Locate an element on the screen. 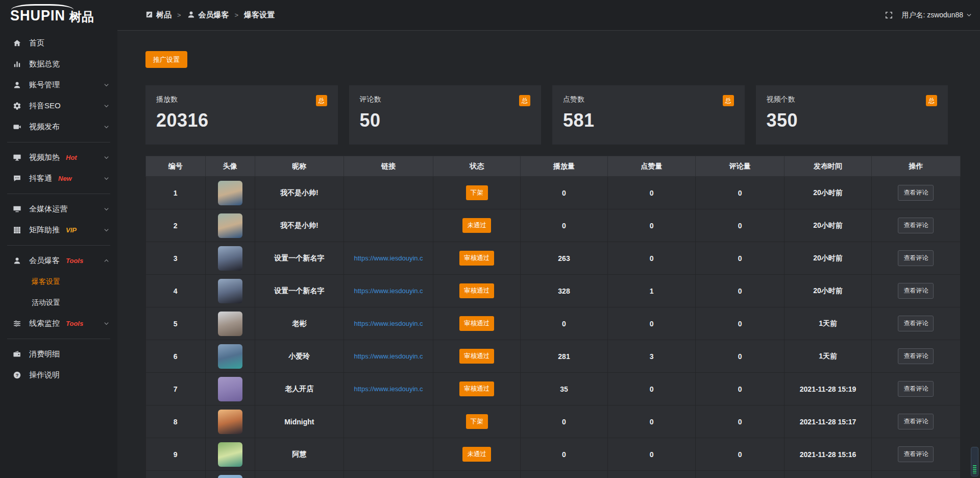 This screenshot has height=478, width=980. breadcrumb-label: 树品 is located at coordinates (164, 15).